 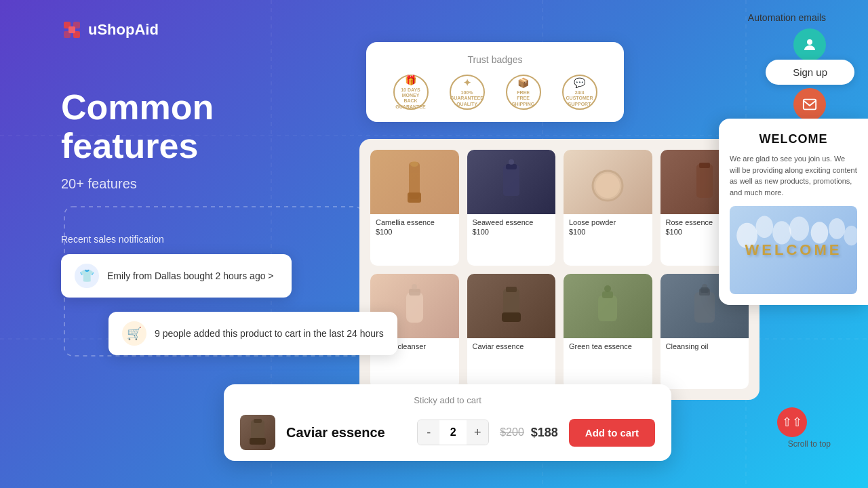 I want to click on price-original: $200, so click(x=512, y=432).